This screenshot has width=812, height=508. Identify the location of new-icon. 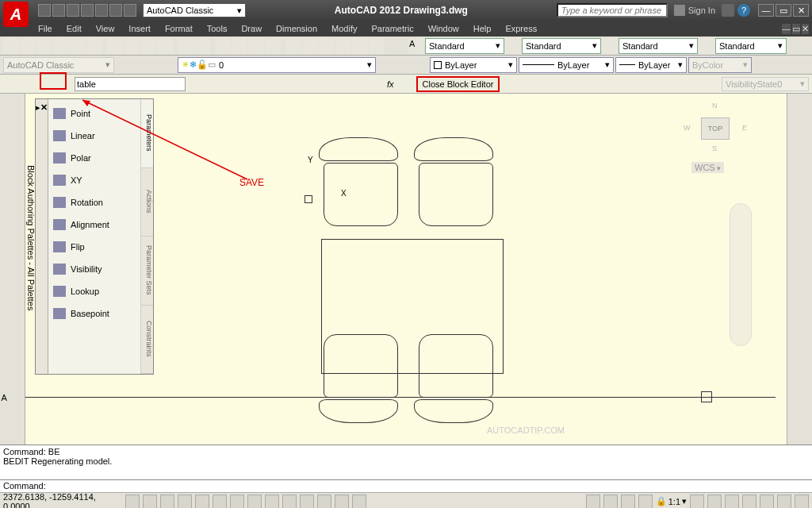
(44, 10).